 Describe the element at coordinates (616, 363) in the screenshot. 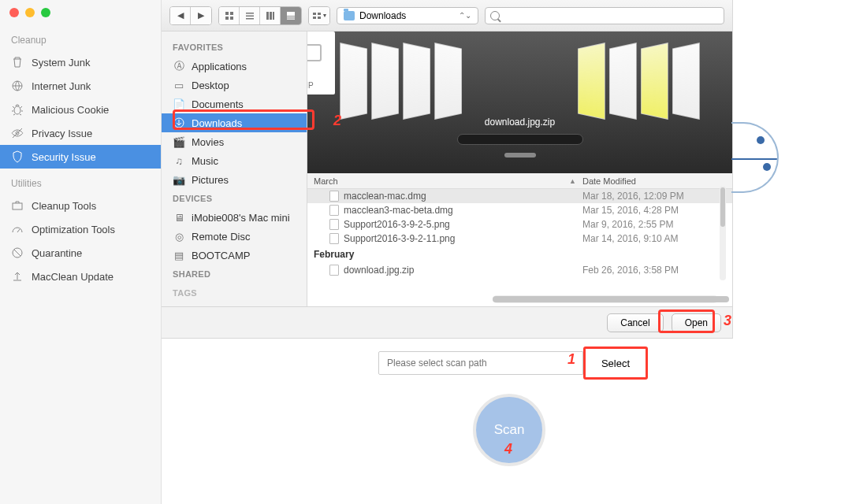

I see `annotation-box-select: Select` at that location.